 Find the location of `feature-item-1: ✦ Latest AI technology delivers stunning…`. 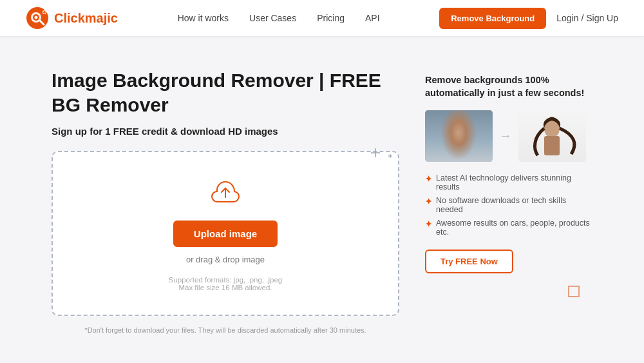

feature-item-1: ✦ Latest AI technology delivers stunning… is located at coordinates (509, 182).